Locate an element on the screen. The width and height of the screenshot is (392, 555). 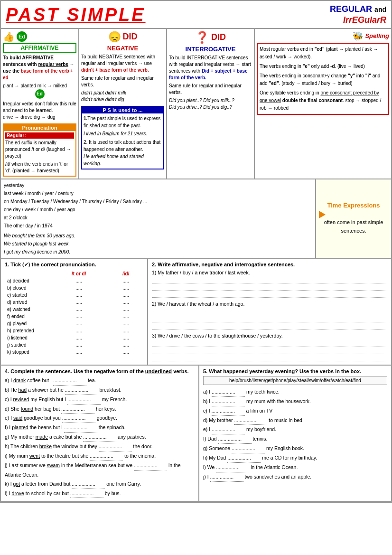
spelling-body: Most regular verbs end in "ed" (plant → … is located at coordinates (323, 79).